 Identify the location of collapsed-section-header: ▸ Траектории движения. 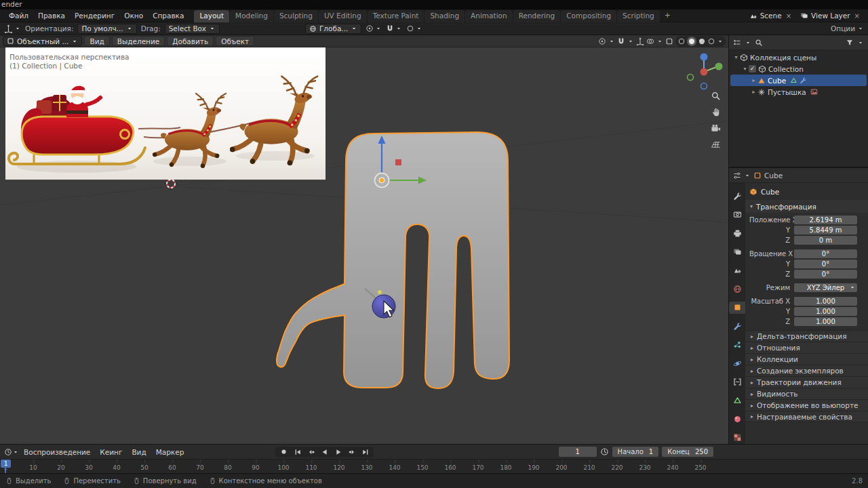
(807, 382).